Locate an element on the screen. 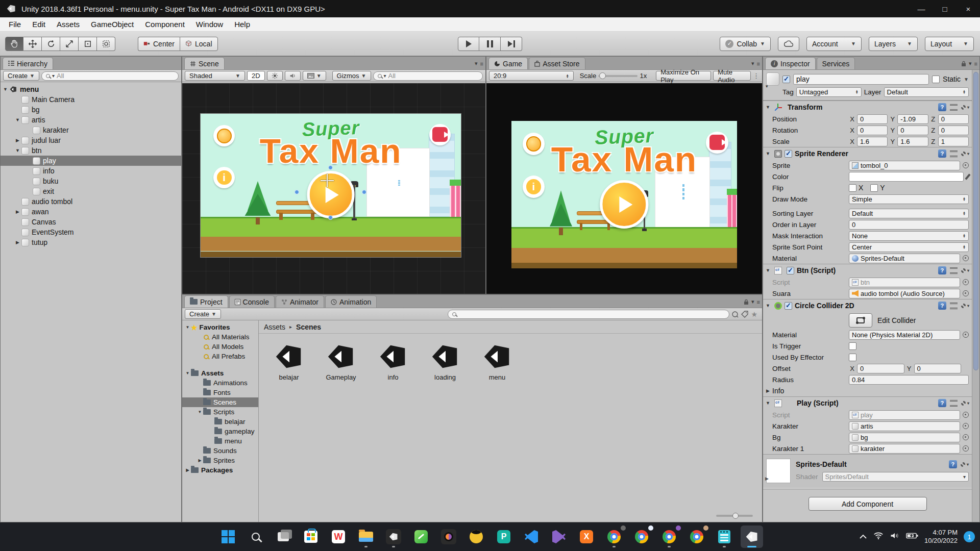 Image resolution: width=980 pixels, height=551 pixels. hierarchy-item-eventsystem: EventSystem is located at coordinates (91, 232).